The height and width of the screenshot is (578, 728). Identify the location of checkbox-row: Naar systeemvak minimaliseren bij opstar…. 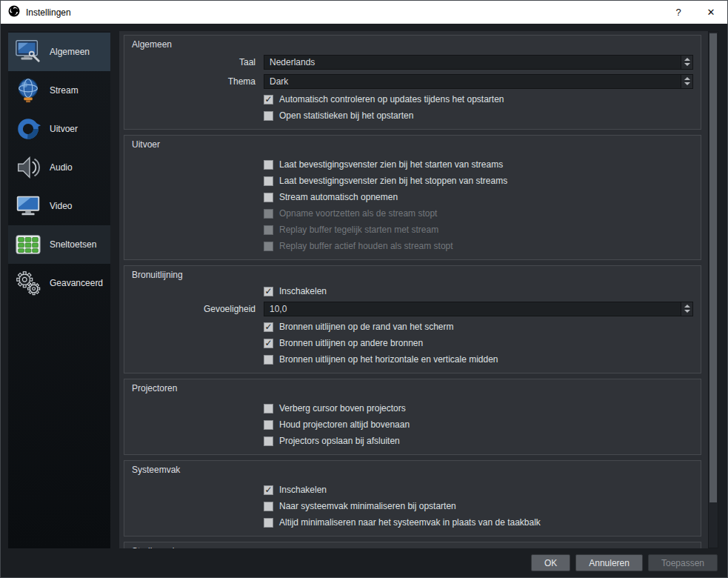
(478, 506).